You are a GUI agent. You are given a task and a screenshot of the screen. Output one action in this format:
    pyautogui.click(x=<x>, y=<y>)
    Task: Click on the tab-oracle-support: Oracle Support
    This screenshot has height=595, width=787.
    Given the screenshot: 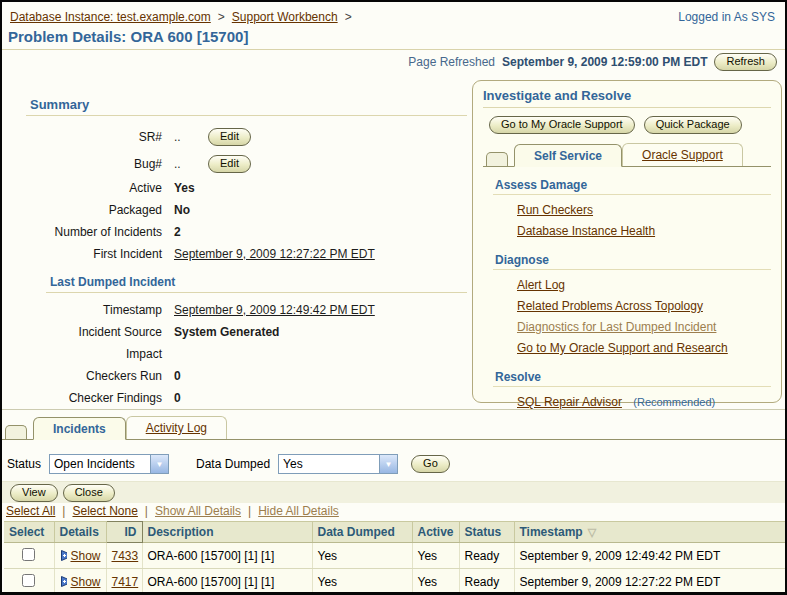 What is the action you would take?
    pyautogui.click(x=682, y=154)
    